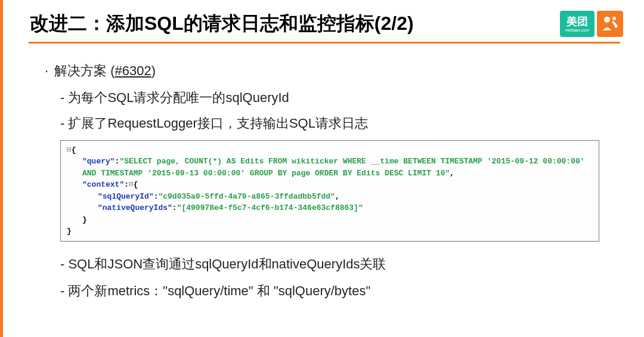 The height and width of the screenshot is (337, 644). What do you see at coordinates (80, 70) in the screenshot?
I see `solution-label: 解决方案` at bounding box center [80, 70].